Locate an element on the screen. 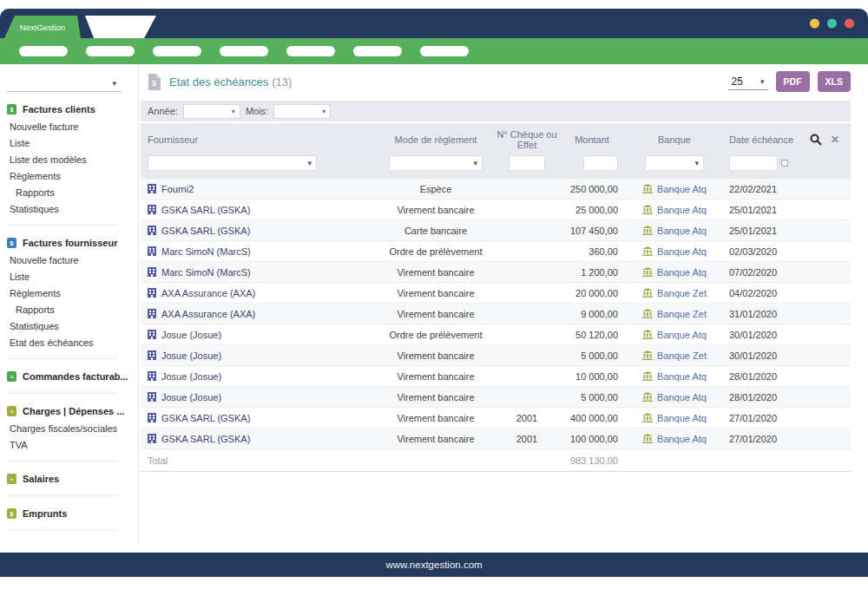 The height and width of the screenshot is (589, 868). sidebar-section: $ Factures fournisseur Nouvelle facture … is located at coordinates (69, 297).